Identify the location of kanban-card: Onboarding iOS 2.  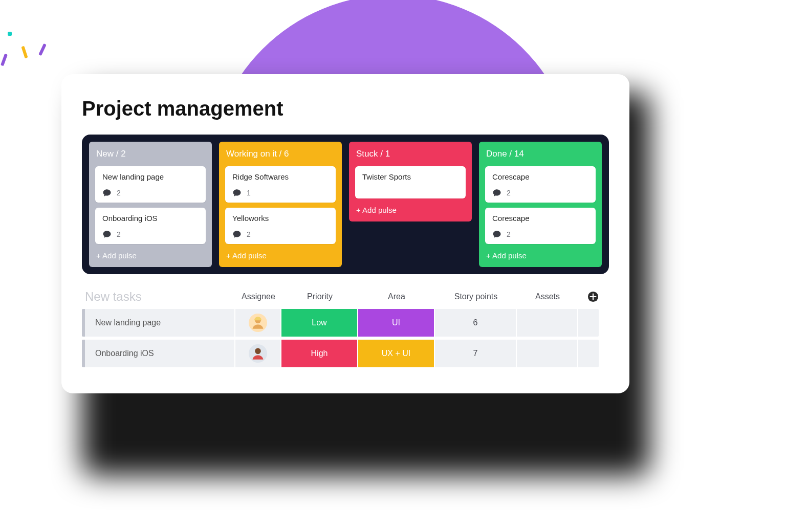
(150, 226).